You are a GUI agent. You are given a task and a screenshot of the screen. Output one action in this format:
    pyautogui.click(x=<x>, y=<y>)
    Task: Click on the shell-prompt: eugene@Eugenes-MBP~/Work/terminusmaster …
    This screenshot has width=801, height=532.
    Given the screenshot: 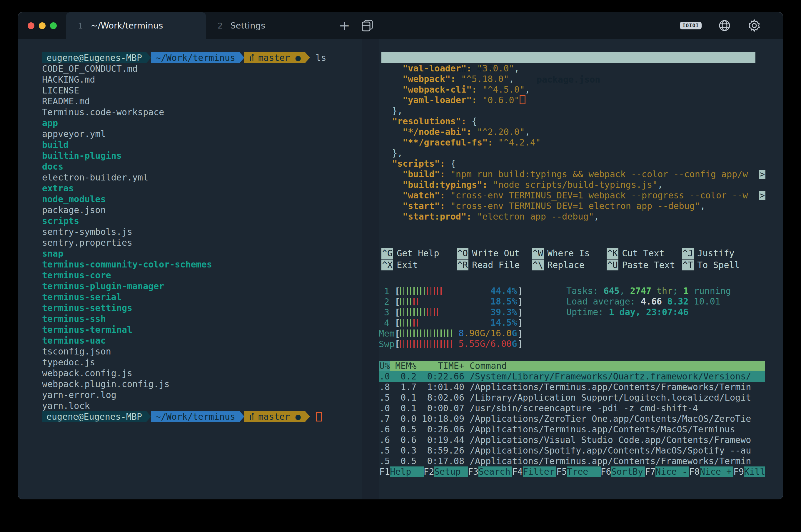 What is the action you would take?
    pyautogui.click(x=202, y=58)
    